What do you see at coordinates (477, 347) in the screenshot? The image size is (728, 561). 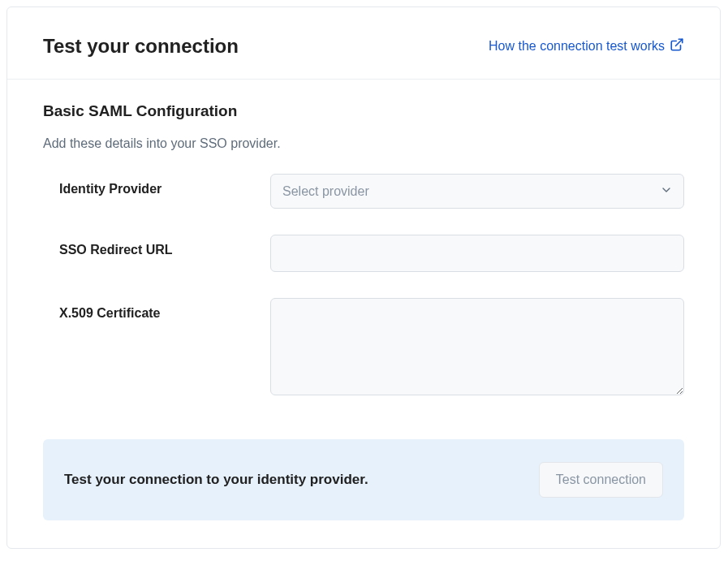 I see `x509-certificate-textarea` at bounding box center [477, 347].